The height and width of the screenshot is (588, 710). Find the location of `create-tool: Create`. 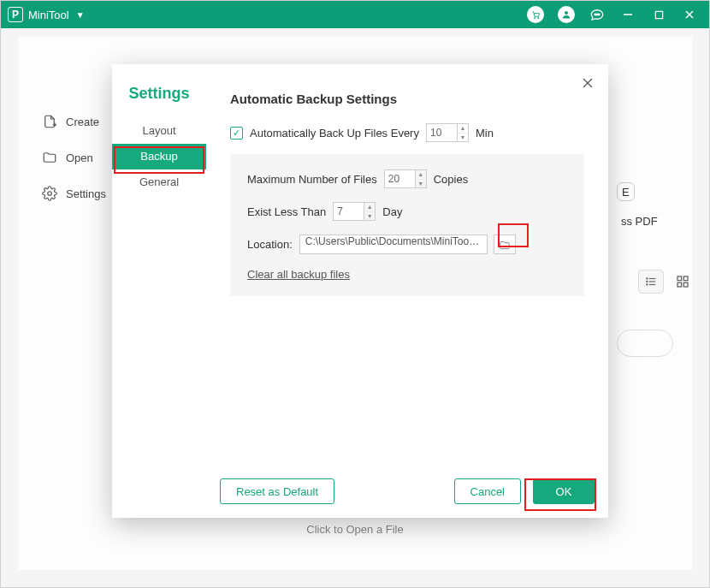

create-tool: Create is located at coordinates (74, 122).